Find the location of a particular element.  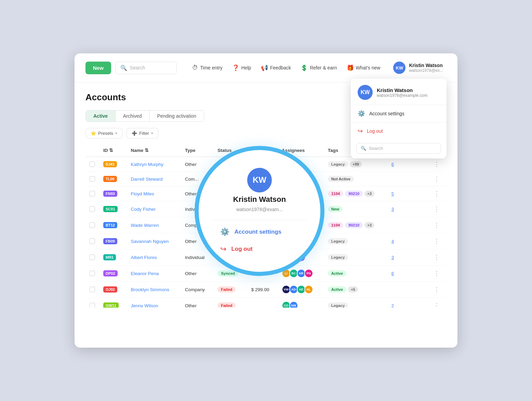

gear-icon: ⚙️ is located at coordinates (361, 114).